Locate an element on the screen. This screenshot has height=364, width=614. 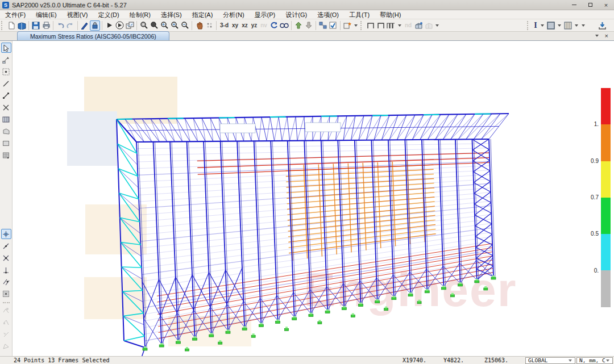
save-button is located at coordinates (36, 26).